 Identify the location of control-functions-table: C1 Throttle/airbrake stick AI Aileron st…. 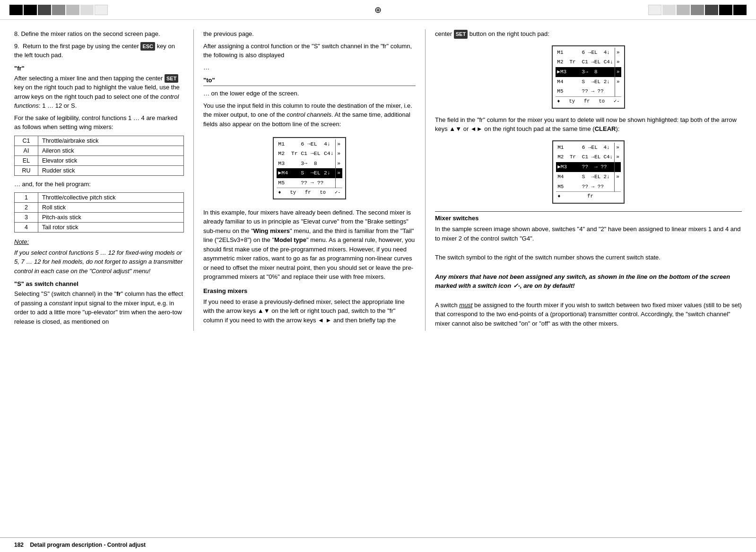
(99, 156).